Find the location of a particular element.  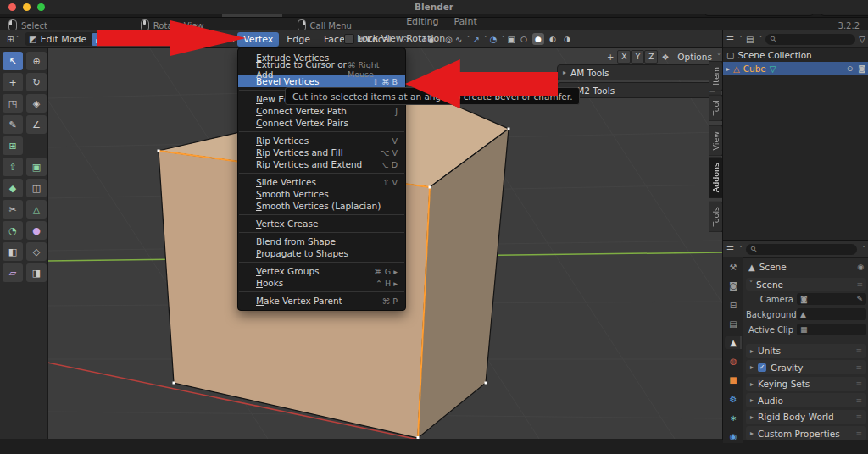

sidebar-tab: Tool is located at coordinates (715, 108).